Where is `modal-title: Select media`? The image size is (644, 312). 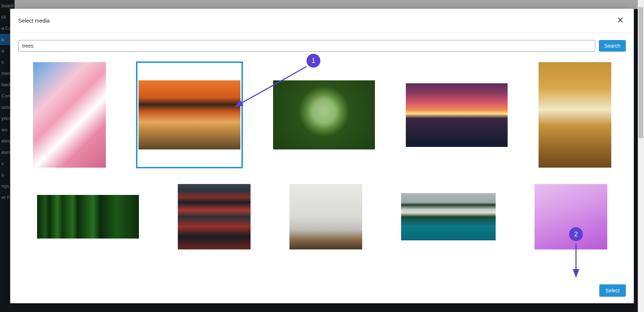
modal-title: Select media is located at coordinates (34, 20).